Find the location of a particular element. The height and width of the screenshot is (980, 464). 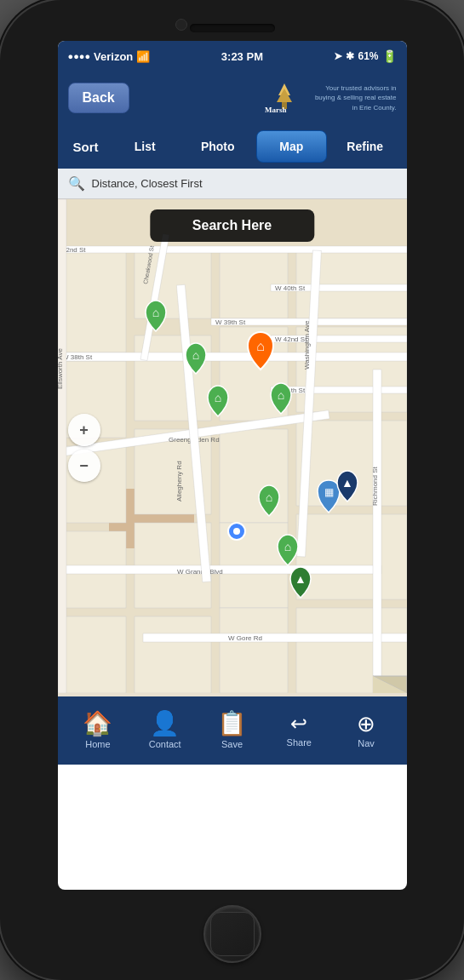

header-logo: Marsh Your trusted advisors inbuying & s… is located at coordinates (329, 98).